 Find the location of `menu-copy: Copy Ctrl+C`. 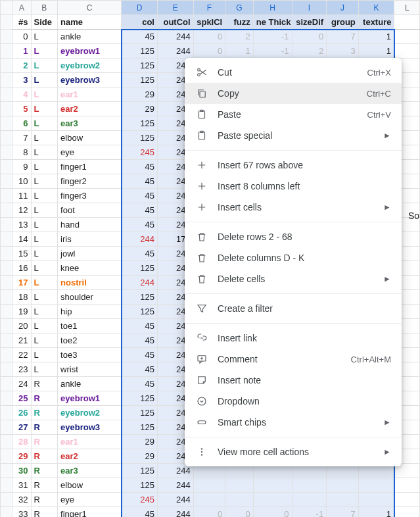

menu-copy: Copy Ctrl+C is located at coordinates (293, 93).